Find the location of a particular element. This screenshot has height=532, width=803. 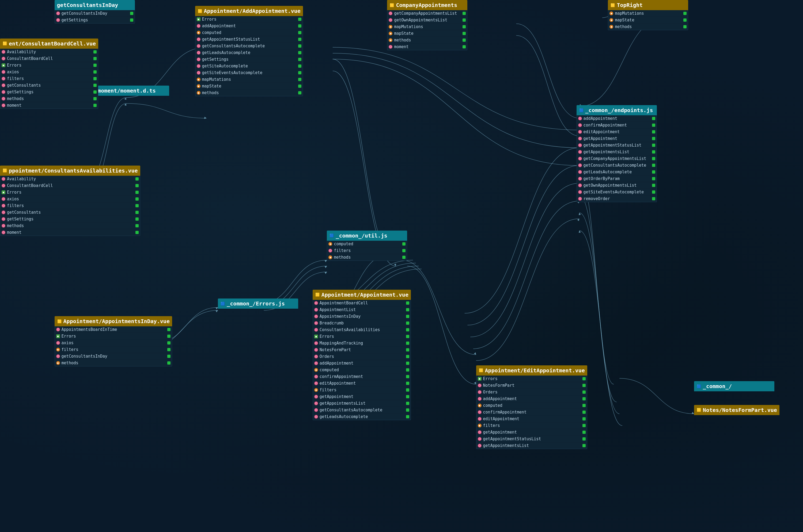

node-row: ⬡ Breadcrumb is located at coordinates (362, 323).